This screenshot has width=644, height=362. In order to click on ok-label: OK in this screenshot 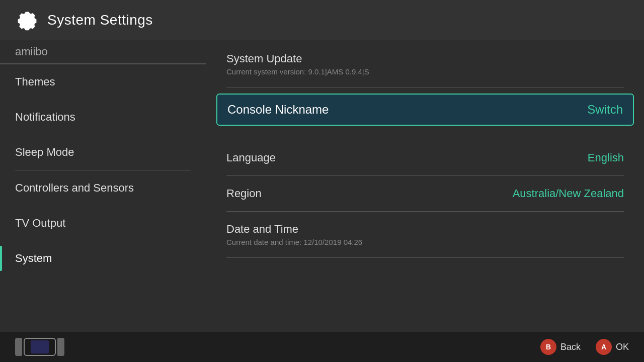, I will do `click(622, 347)`.